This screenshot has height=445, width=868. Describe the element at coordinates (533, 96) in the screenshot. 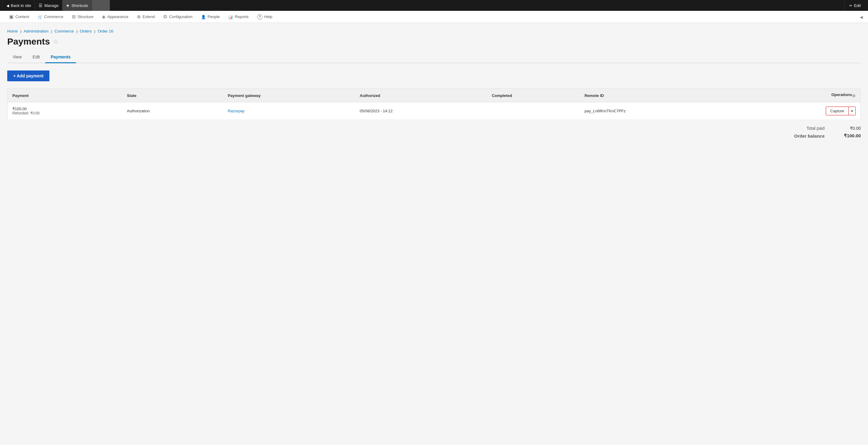

I see `col-completed: Completed` at that location.